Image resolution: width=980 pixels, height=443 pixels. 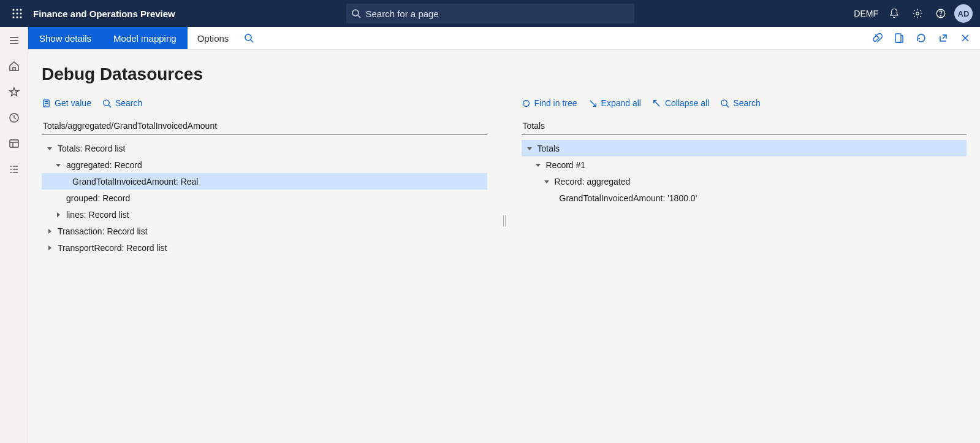 What do you see at coordinates (877, 38) in the screenshot?
I see `attachments-icon` at bounding box center [877, 38].